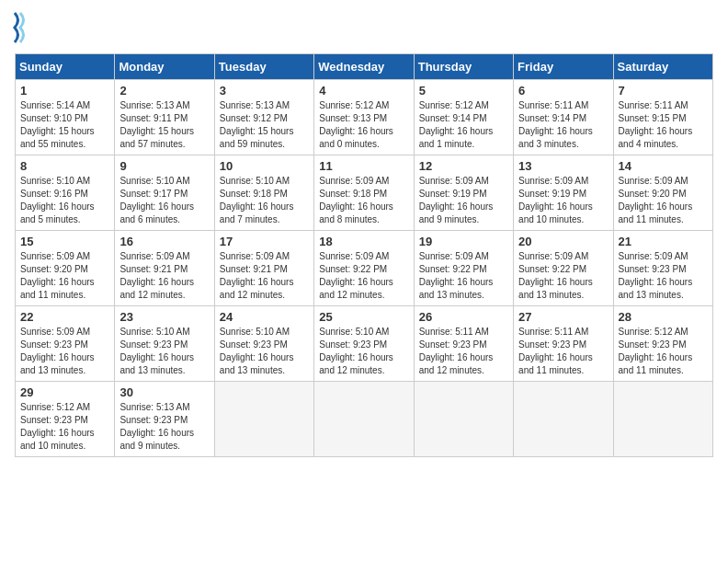 Image resolution: width=728 pixels, height=563 pixels. What do you see at coordinates (463, 269) in the screenshot?
I see `calendar-cell: 19Sunrise: 5:09 AMSunset: 9:22 PMDayligh…` at bounding box center [463, 269].